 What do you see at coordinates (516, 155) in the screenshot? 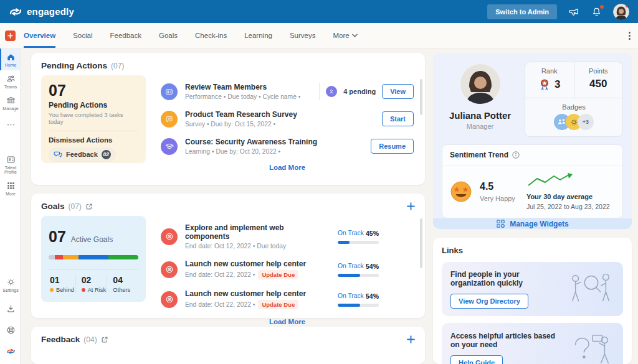
I see `info-icon` at bounding box center [516, 155].